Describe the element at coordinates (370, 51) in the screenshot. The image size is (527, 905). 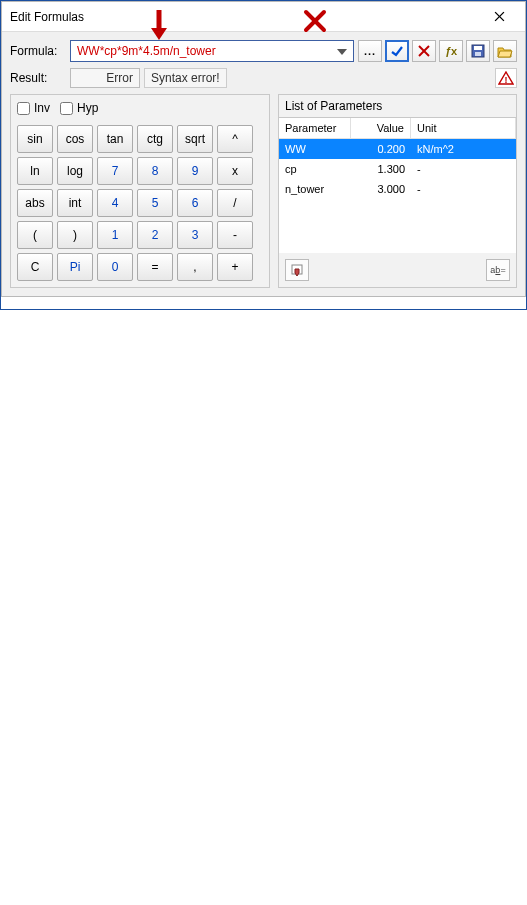
I see `ellipsis-button: ...` at that location.